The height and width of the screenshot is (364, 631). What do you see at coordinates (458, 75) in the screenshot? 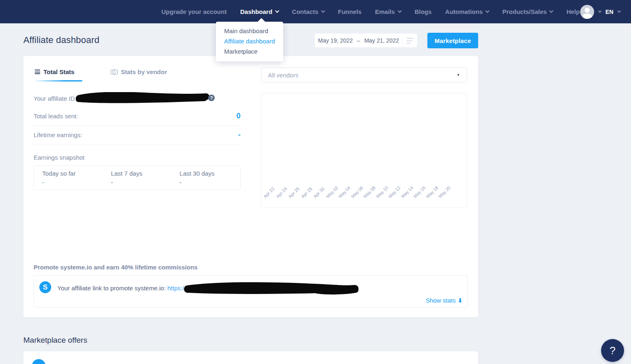
I see `select-caret-icon: ▼` at bounding box center [458, 75].